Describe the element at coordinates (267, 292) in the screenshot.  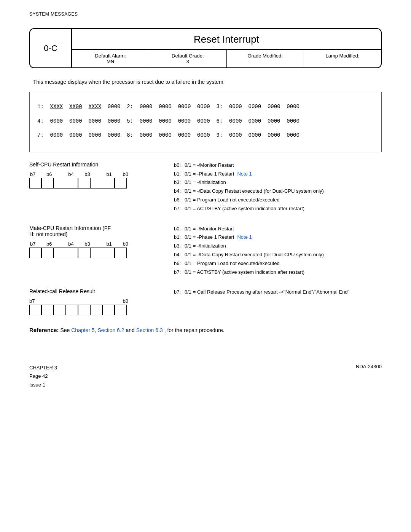
I see `related-call-text-b7: 0/1 = Call Release Processing after rest…` at that location.